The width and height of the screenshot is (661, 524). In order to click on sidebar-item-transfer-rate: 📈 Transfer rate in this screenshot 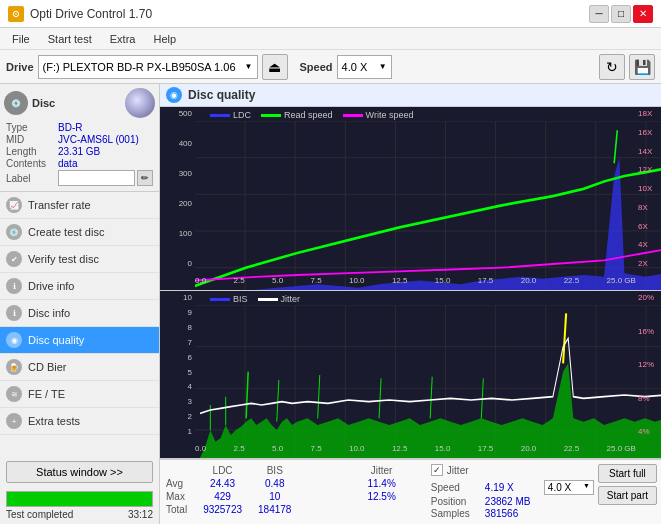, I will do `click(80, 206)`.